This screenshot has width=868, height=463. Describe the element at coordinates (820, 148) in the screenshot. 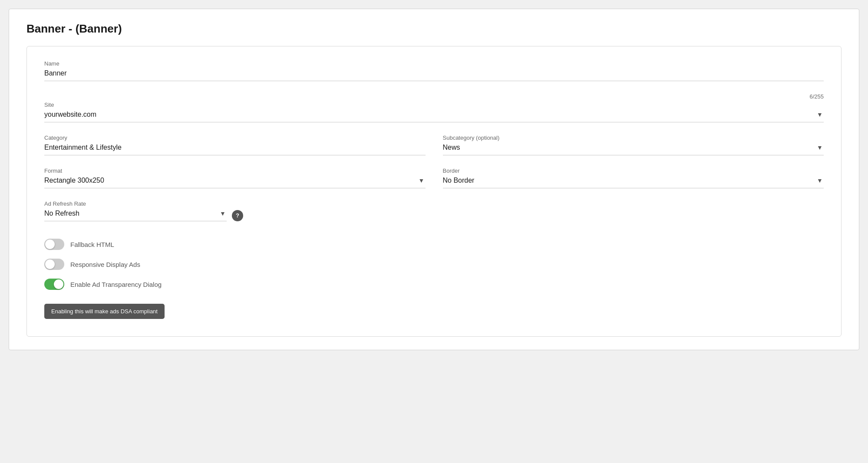

I see `subcategory-chevron-icon: ▼` at that location.